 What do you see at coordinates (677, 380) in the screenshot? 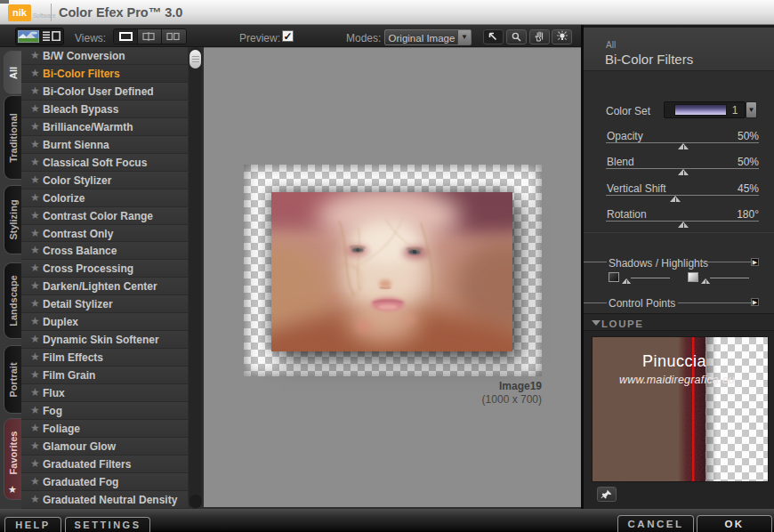
I see `svg-text: www.maidiregrafica.eu` at bounding box center [677, 380].